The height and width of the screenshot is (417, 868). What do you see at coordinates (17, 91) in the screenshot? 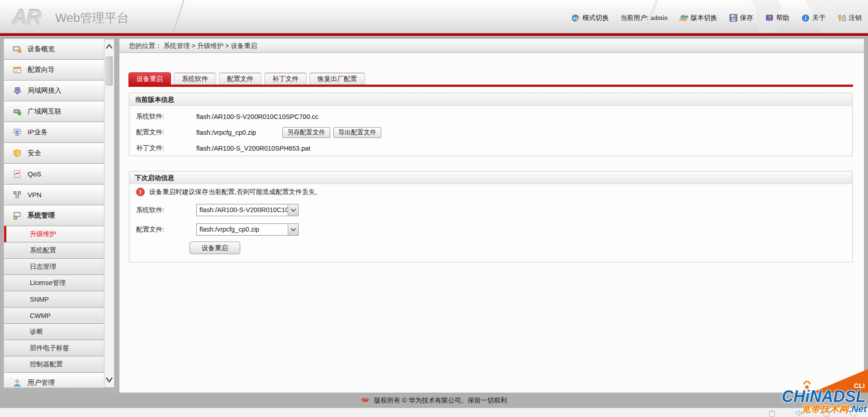
I see `lan-access-icon` at bounding box center [17, 91].